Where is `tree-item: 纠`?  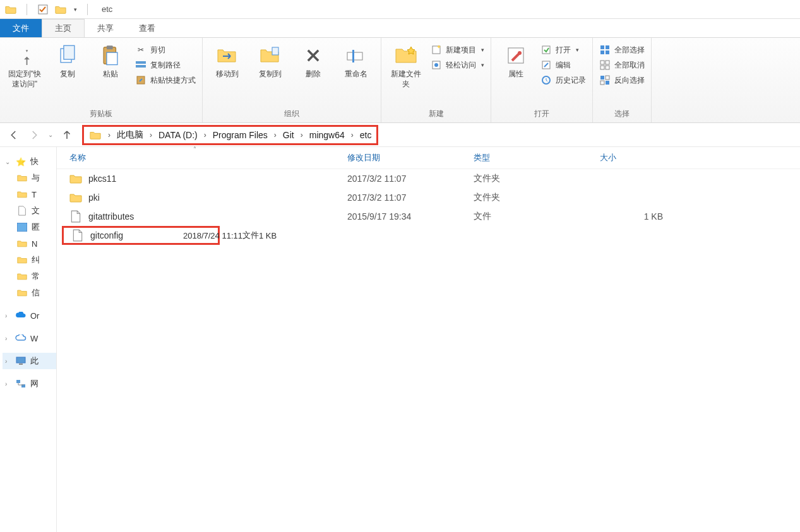
tree-item: 纠 is located at coordinates (35, 260).